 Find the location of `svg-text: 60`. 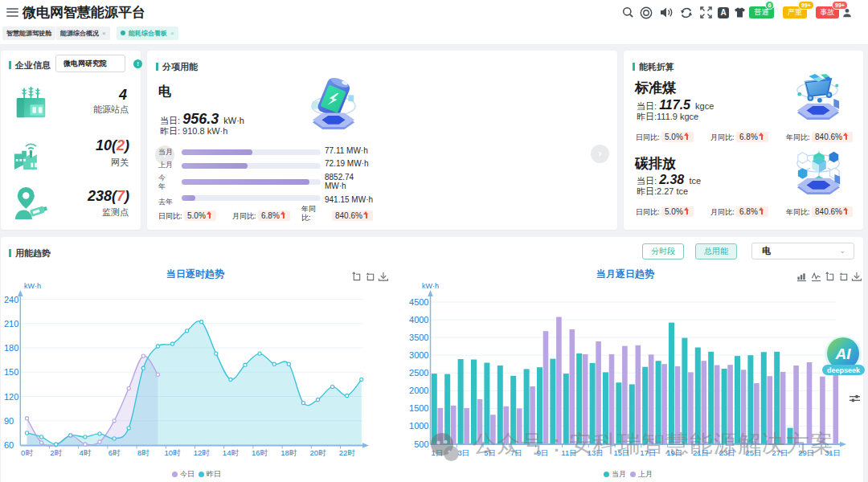

svg-text: 60 is located at coordinates (9, 445).